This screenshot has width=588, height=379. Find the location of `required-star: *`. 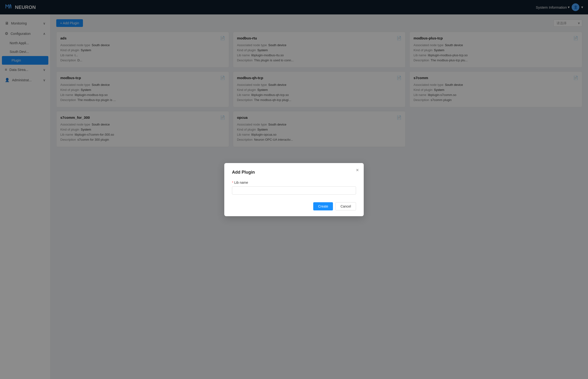

required-star: * is located at coordinates (233, 183).